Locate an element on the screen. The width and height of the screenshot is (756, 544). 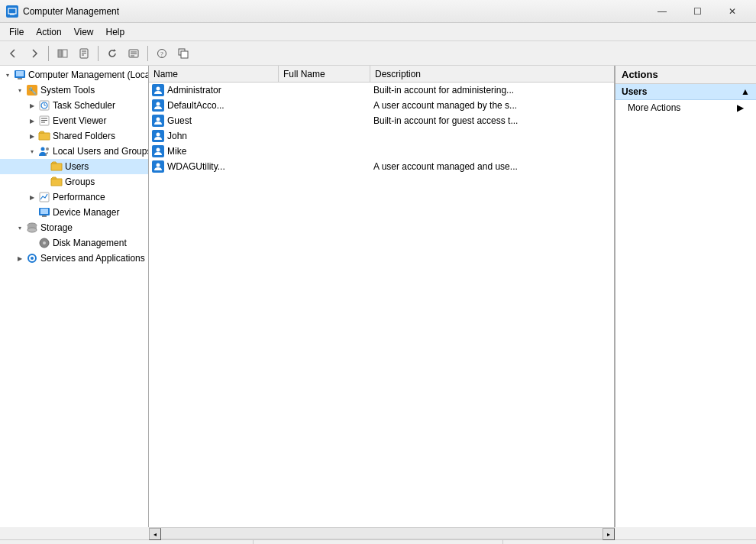
expander-task-scheduler: ▶ is located at coordinates (32, 105).